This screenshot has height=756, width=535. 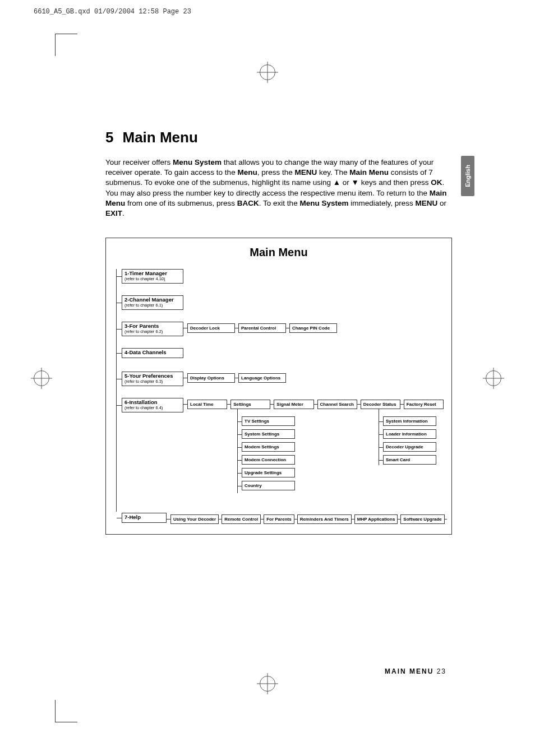 I want to click on help-children: Using Your Decoder Remote Control For Pa…, so click(x=307, y=519).